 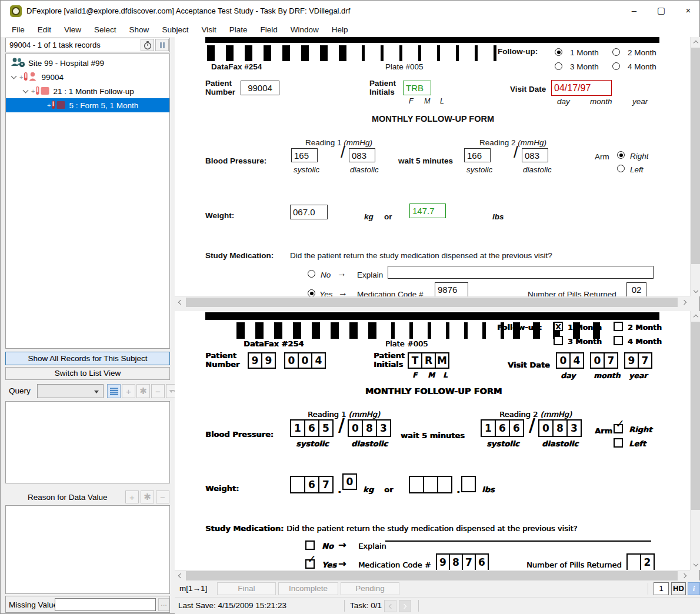 I want to click on menu-show: Show, so click(x=139, y=29).